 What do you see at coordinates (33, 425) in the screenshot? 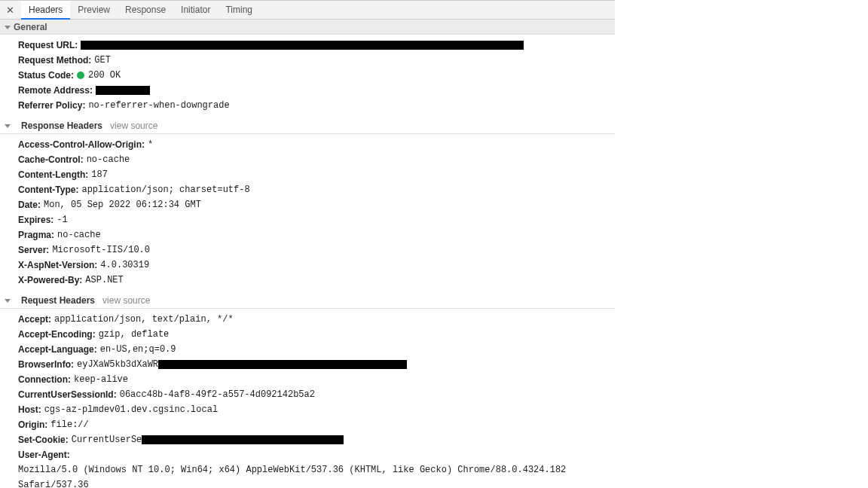
I see `label: Origin:` at bounding box center [33, 425].